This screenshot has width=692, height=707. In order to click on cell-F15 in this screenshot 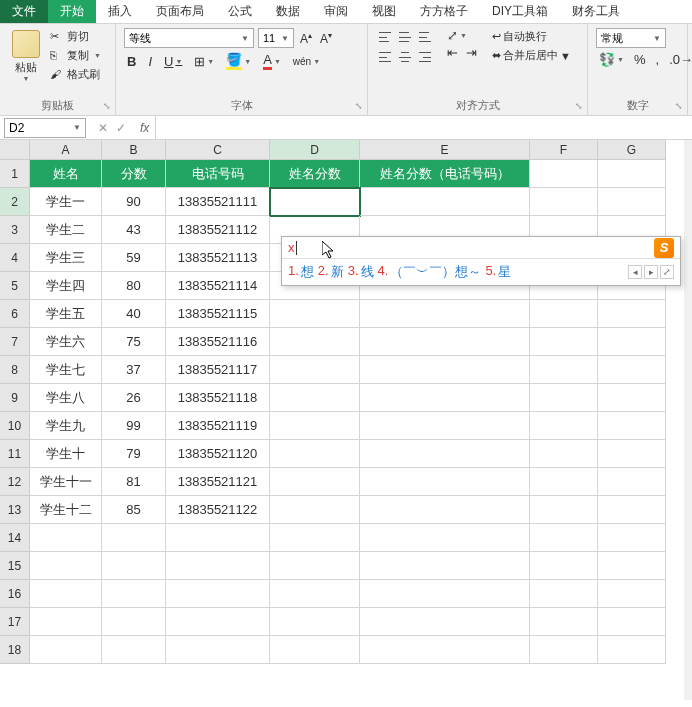, I will do `click(564, 566)`.